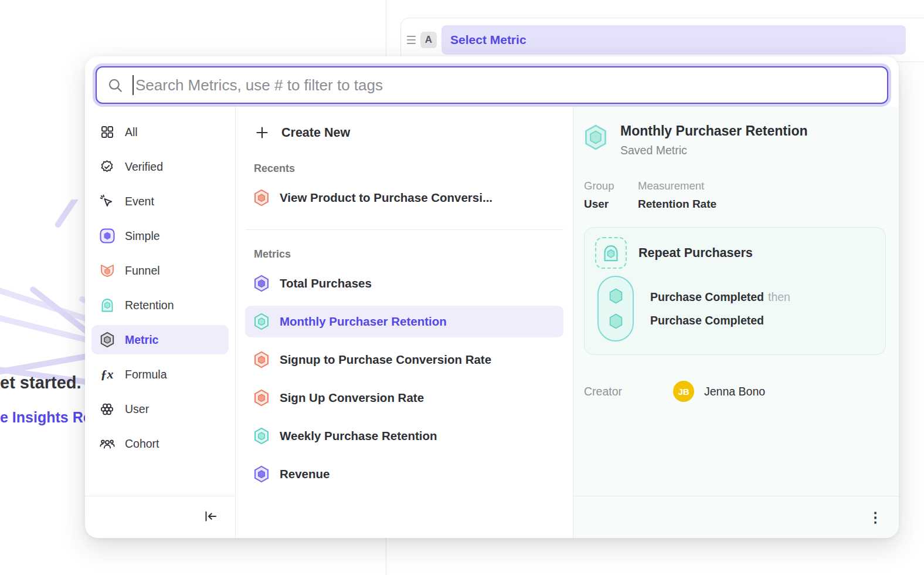 Image resolution: width=924 pixels, height=575 pixels. Describe the element at coordinates (714, 131) in the screenshot. I see `detail-title: Monthly Purchaser Retention` at that location.